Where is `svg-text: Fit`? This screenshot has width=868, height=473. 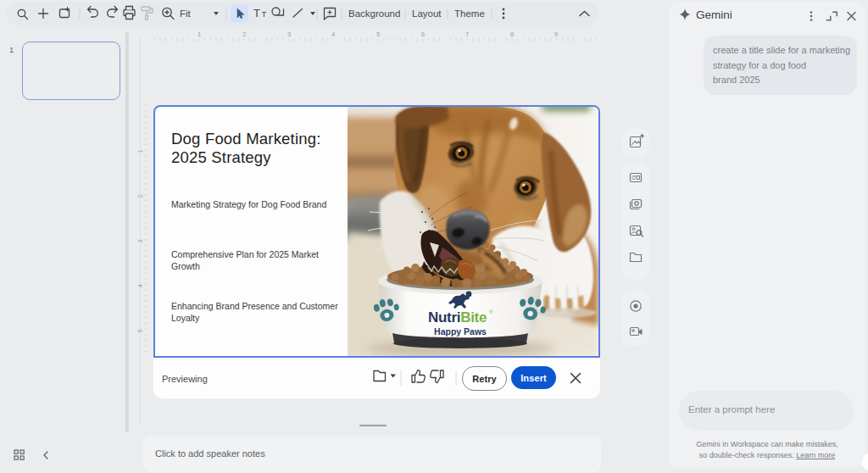
svg-text: Fit is located at coordinates (186, 14).